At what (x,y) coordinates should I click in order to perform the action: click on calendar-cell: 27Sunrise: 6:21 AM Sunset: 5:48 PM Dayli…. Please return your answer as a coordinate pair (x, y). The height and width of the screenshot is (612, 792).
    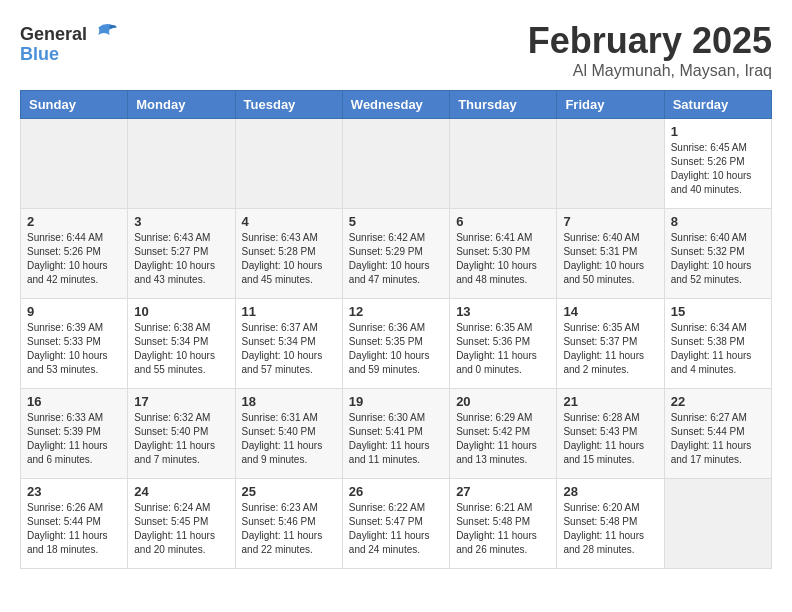
    Looking at the image, I should click on (504, 524).